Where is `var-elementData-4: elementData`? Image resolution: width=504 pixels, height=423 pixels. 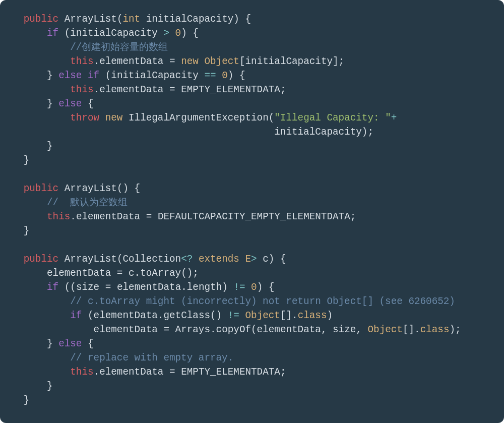
var-elementData-4: elementData is located at coordinates (126, 330).